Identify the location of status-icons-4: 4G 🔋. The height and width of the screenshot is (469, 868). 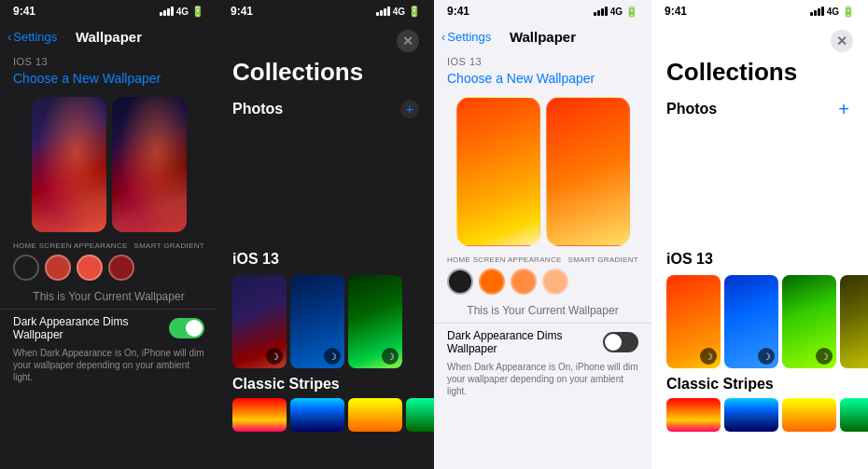
(833, 11).